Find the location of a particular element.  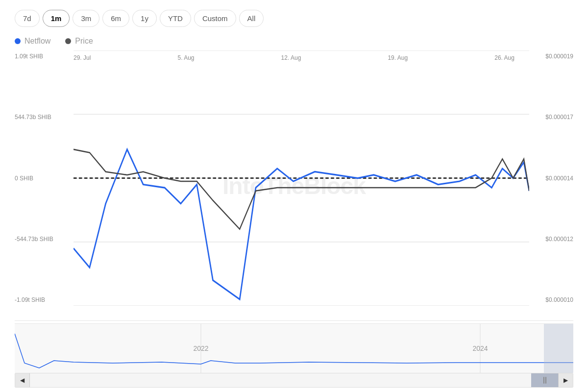

scroll-right-arrow: ▶ is located at coordinates (565, 380).